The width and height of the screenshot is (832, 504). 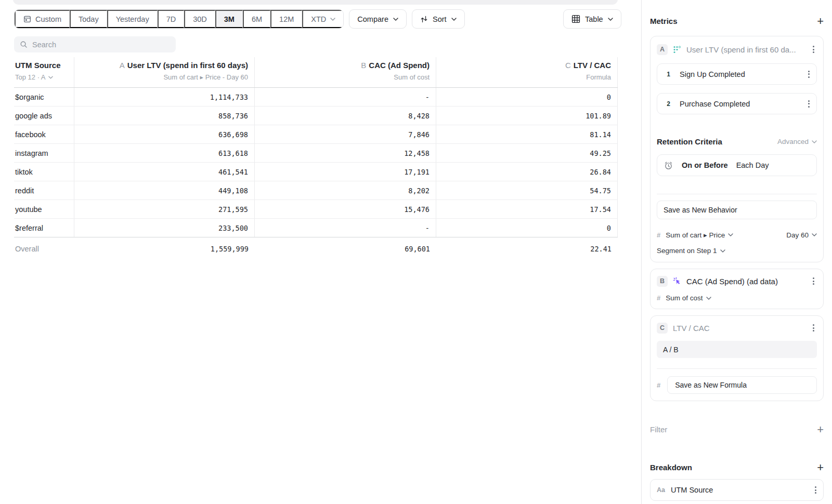 What do you see at coordinates (257, 19) in the screenshot?
I see `date-range-6m: 6M` at bounding box center [257, 19].